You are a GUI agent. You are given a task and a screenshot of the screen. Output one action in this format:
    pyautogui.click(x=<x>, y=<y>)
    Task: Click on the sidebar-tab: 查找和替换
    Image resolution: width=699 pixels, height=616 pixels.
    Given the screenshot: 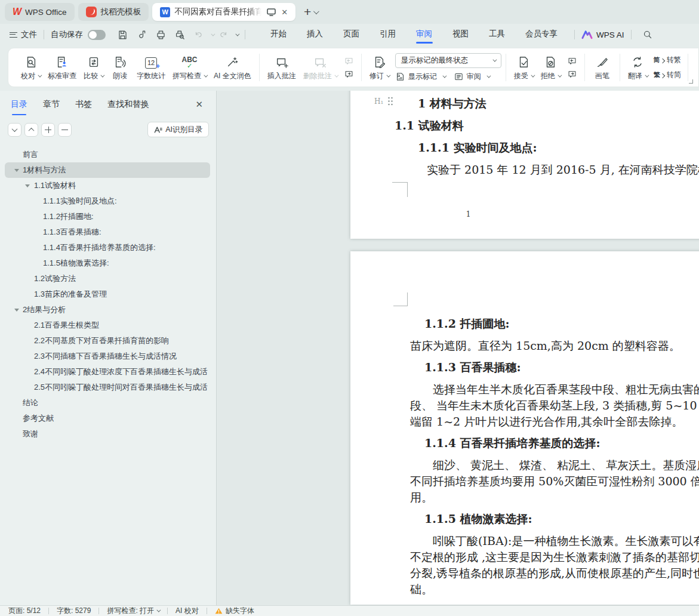 What is the action you would take?
    pyautogui.click(x=128, y=107)
    